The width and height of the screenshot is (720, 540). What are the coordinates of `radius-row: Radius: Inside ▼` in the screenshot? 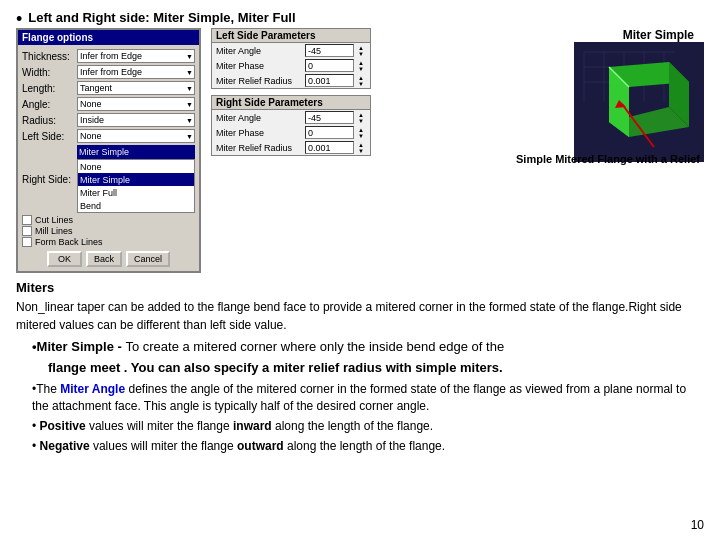 It's located at (108, 120).